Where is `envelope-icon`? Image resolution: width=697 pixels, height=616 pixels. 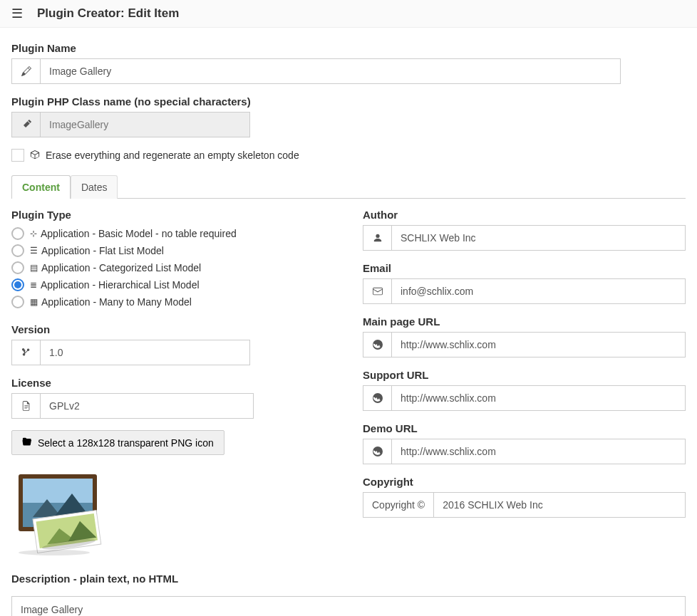 envelope-icon is located at coordinates (377, 291).